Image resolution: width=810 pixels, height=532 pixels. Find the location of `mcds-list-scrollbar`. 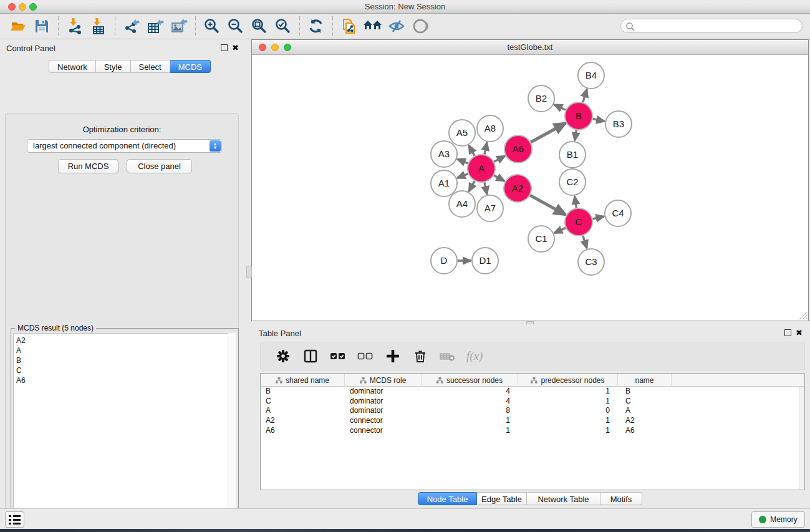

mcds-list-scrollbar is located at coordinates (232, 433).